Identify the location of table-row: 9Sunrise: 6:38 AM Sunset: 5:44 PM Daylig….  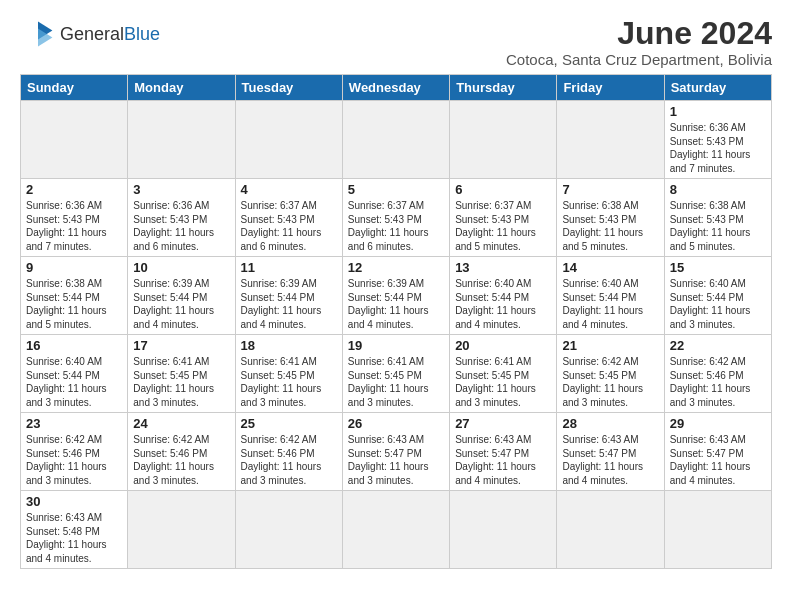
(74, 296).